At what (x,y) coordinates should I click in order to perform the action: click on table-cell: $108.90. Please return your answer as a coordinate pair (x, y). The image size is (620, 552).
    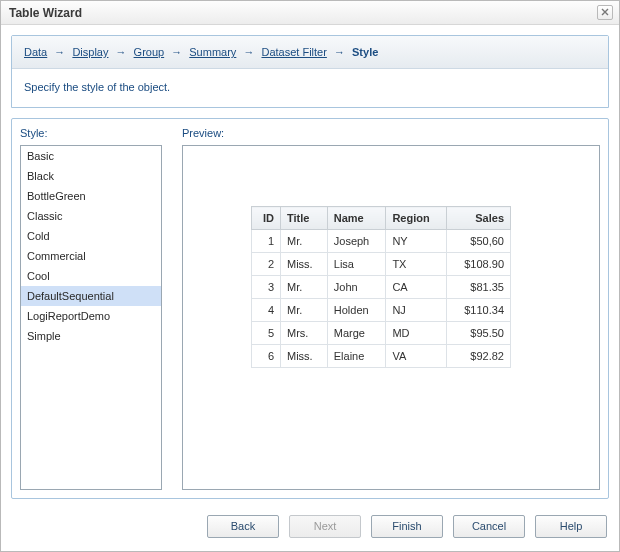
    Looking at the image, I should click on (479, 264).